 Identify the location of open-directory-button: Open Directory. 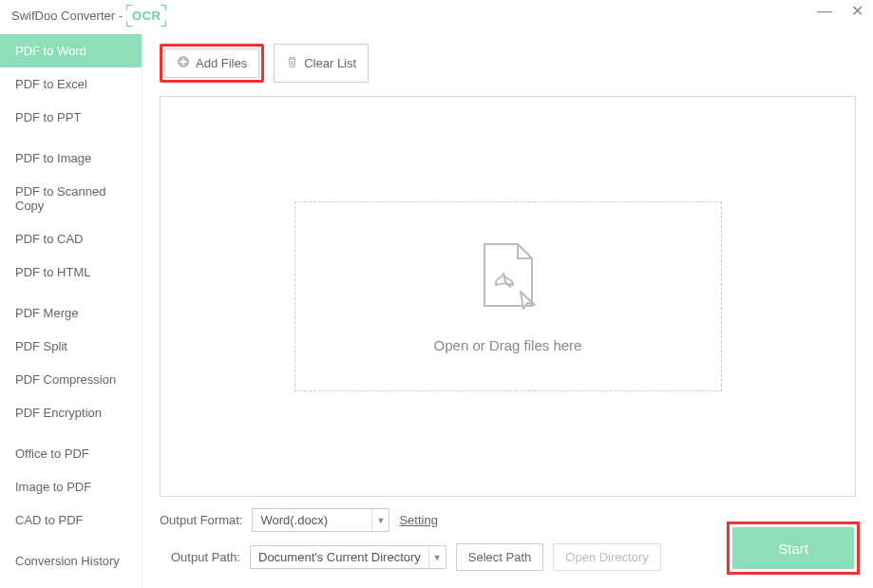
(606, 557).